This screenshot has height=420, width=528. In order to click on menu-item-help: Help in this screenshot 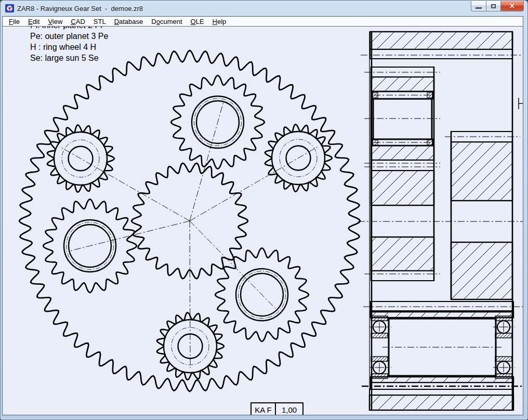, I will do `click(219, 22)`.